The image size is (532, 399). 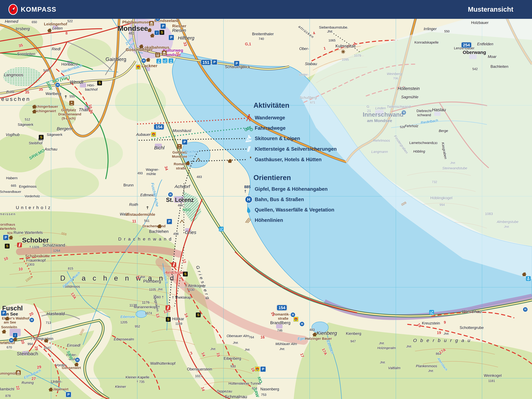 I want to click on play-icon, so click(x=158, y=55).